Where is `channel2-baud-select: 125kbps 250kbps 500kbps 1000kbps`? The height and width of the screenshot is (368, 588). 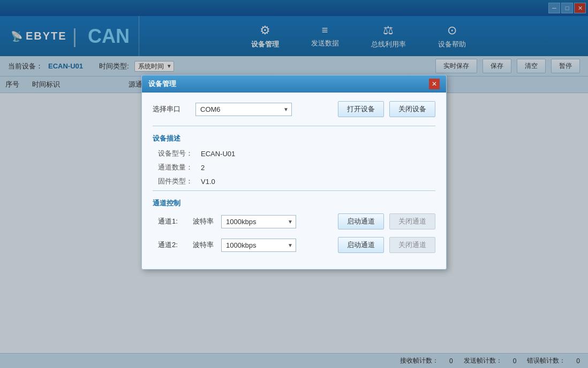 channel2-baud-select: 125kbps 250kbps 500kbps 1000kbps is located at coordinates (259, 245).